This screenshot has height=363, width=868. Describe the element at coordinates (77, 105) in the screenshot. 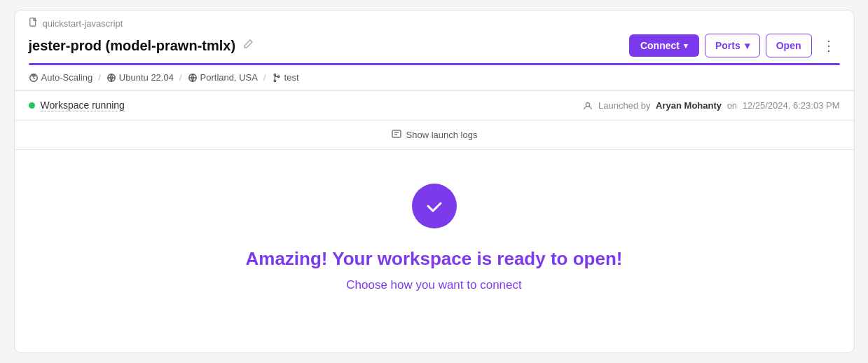

I see `status-left: Workspace running` at that location.